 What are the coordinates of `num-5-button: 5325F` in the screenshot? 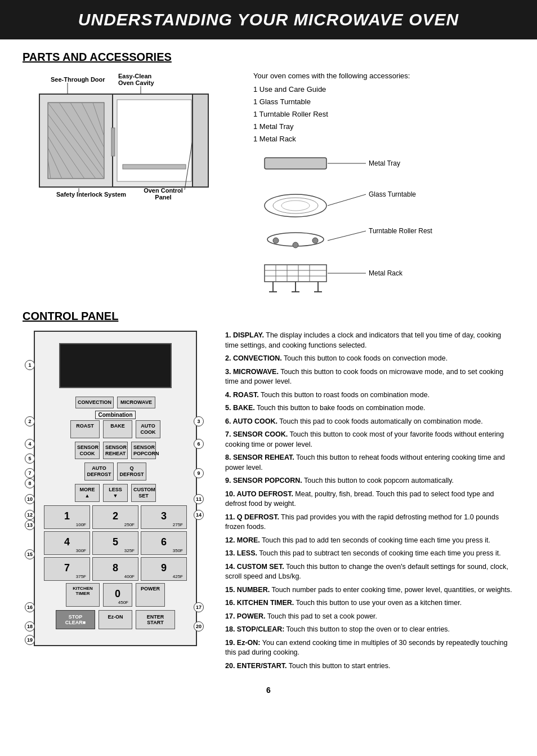 It's located at (115, 543).